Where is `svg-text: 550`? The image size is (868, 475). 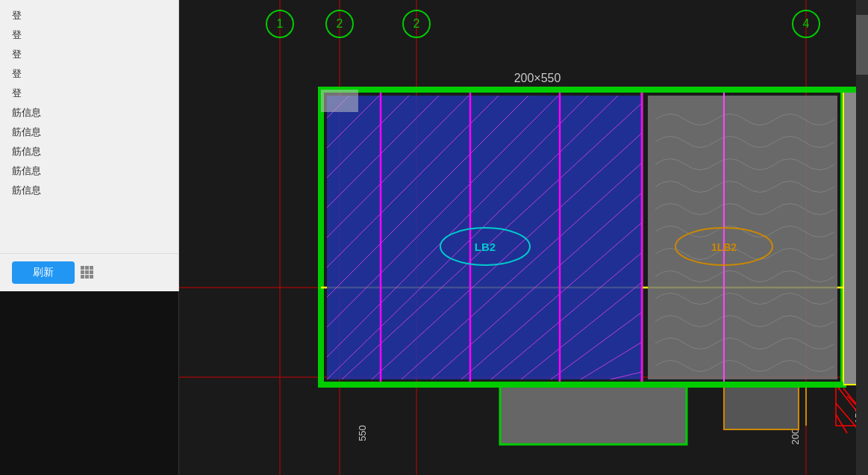
svg-text: 550 is located at coordinates (363, 433).